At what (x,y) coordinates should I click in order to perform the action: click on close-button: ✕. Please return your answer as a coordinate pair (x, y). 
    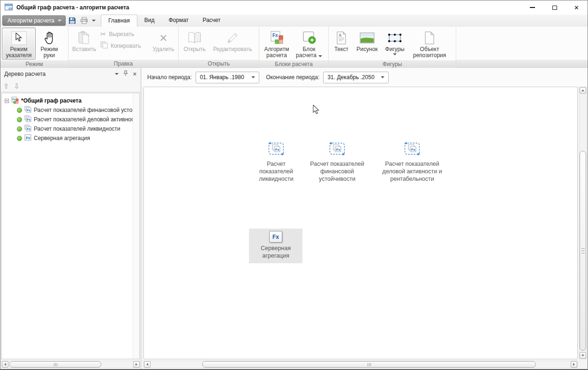
    Looking at the image, I should click on (577, 7).